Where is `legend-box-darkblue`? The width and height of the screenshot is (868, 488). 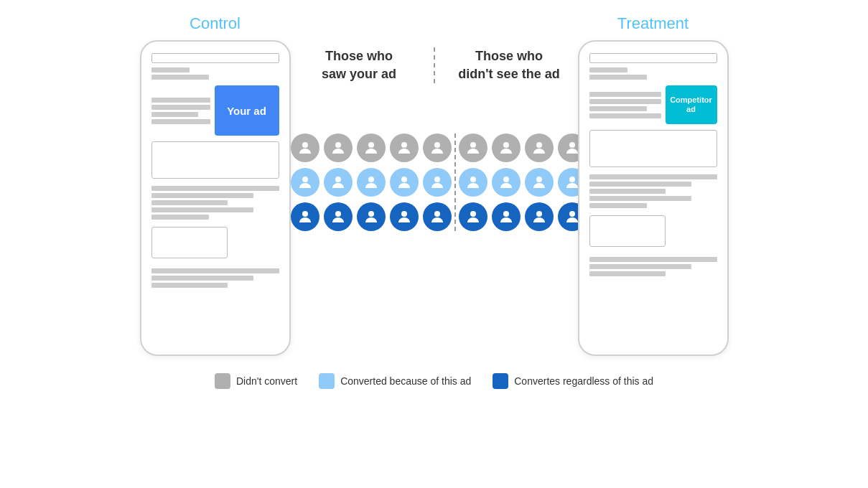
legend-box-darkblue is located at coordinates (500, 381).